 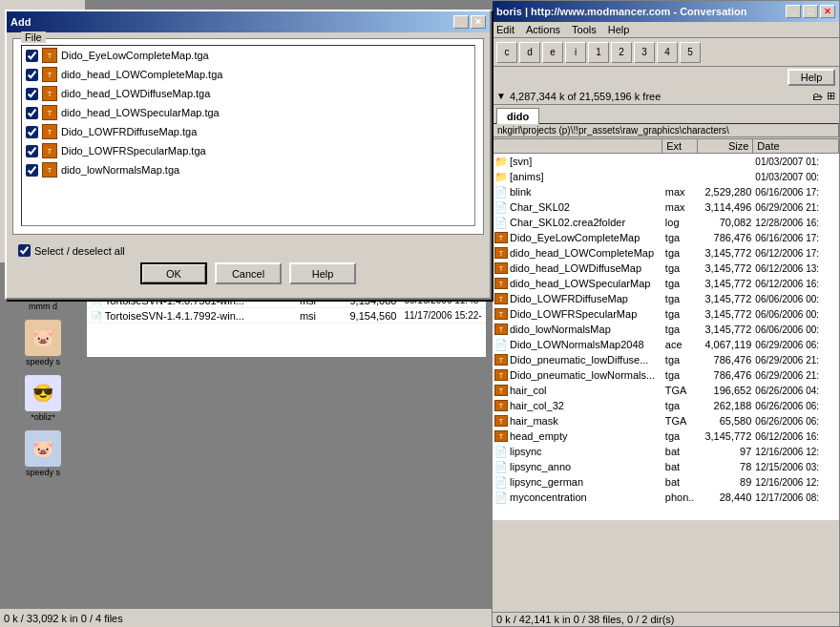 I want to click on file-row: 📄 myconcentration phon.. 28,440 12/17/20…, so click(x=666, y=497).